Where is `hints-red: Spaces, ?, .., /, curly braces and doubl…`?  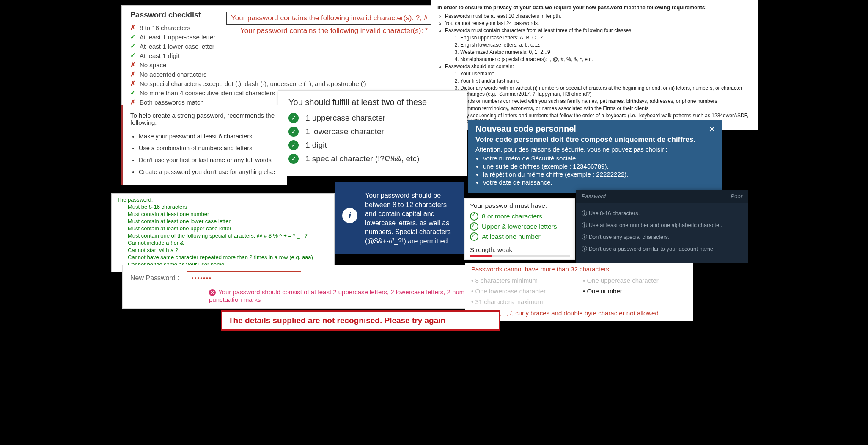 hints-red: Spaces, ?, .., /, curly braces and doubl… is located at coordinates (579, 313).